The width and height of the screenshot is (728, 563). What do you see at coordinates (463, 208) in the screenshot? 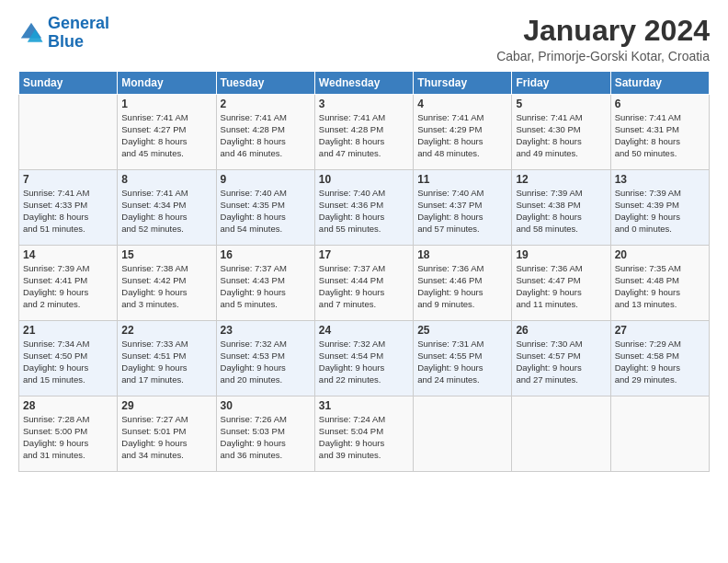
I see `calendar-cell: 11Sunrise: 7:40 AMSunset: 4:37 PMDayligh…` at bounding box center [463, 208].